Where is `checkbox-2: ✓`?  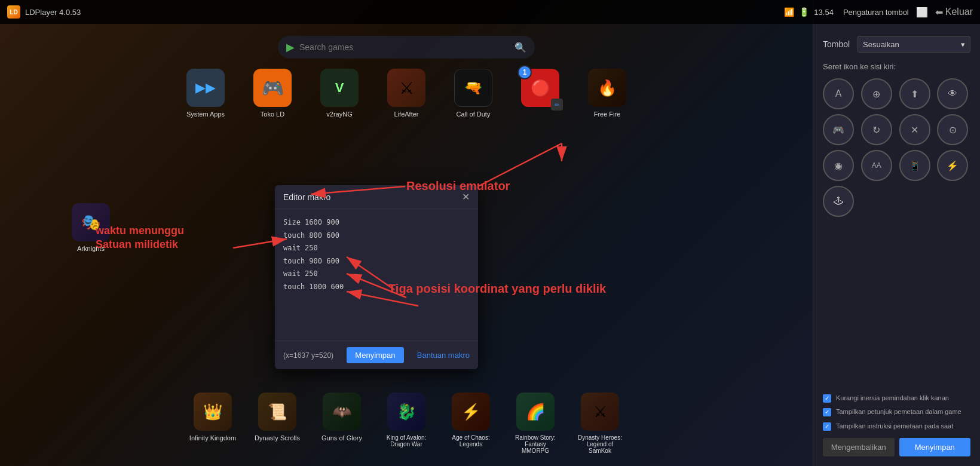
checkbox-2: ✓ is located at coordinates (827, 412).